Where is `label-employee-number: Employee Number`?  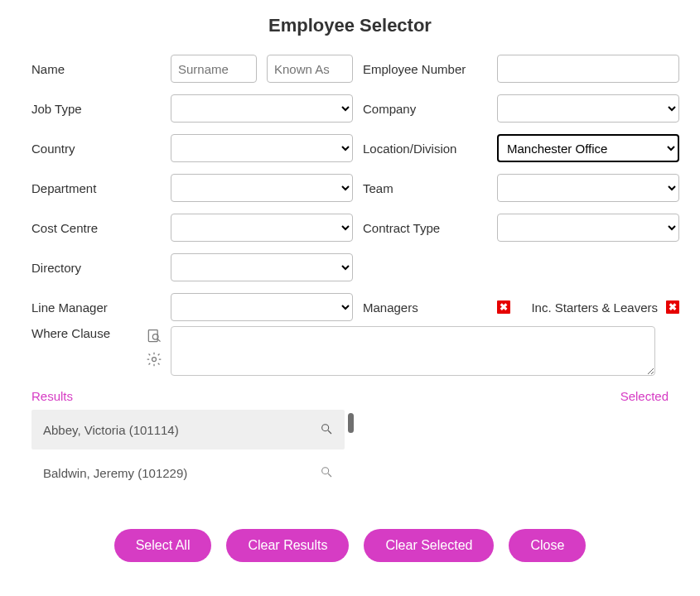
label-employee-number: Employee Number is located at coordinates (425, 70).